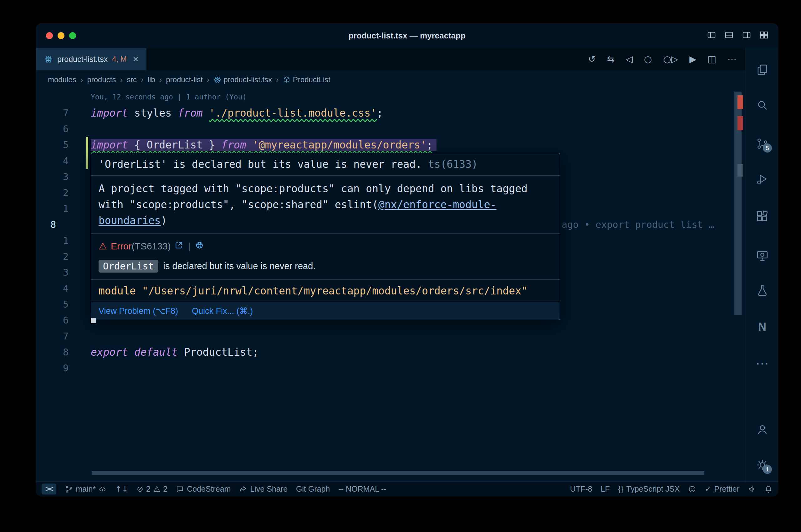  Describe the element at coordinates (768, 489) in the screenshot. I see `notifications-bell-icon` at that location.